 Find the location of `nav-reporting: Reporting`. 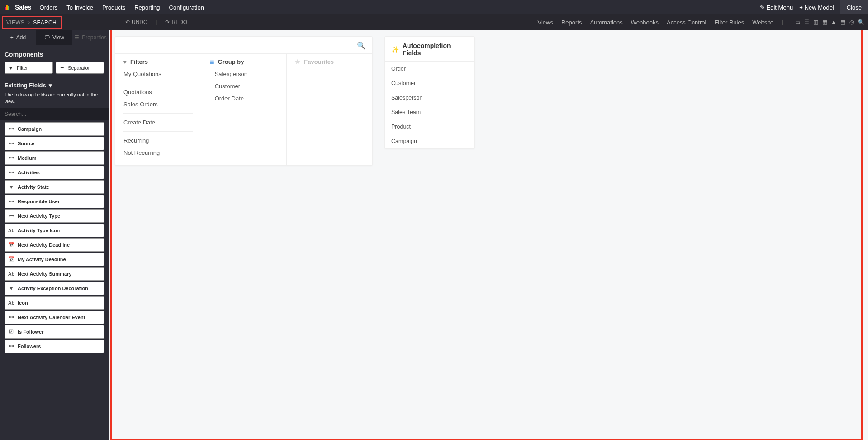

nav-reporting: Reporting is located at coordinates (147, 7).